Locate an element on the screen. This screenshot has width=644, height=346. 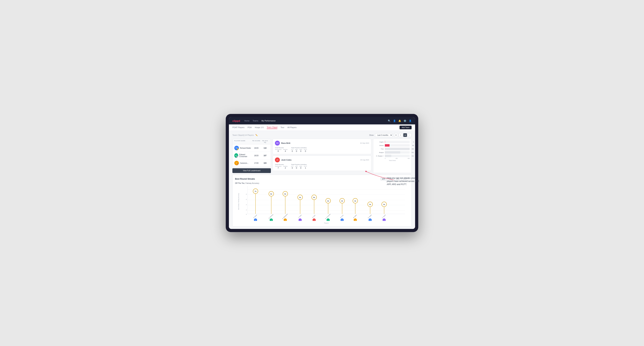
sub-nav-team-clippd: Team Clippd is located at coordinates (272, 128).